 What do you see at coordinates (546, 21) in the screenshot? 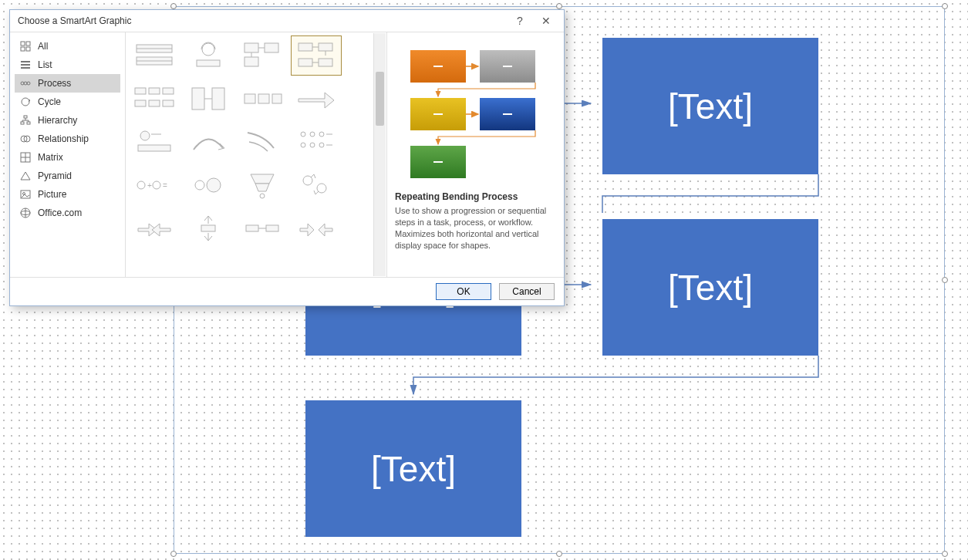
I see `close-button: ✕` at bounding box center [546, 21].